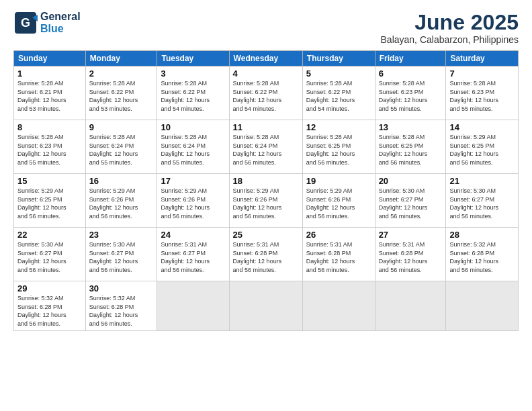 This screenshot has width=532, height=411. What do you see at coordinates (266, 93) in the screenshot?
I see `table-row: 4Sunrise: 5:28 AM Sunset: 6:22 PM Daylig…` at bounding box center [266, 93].